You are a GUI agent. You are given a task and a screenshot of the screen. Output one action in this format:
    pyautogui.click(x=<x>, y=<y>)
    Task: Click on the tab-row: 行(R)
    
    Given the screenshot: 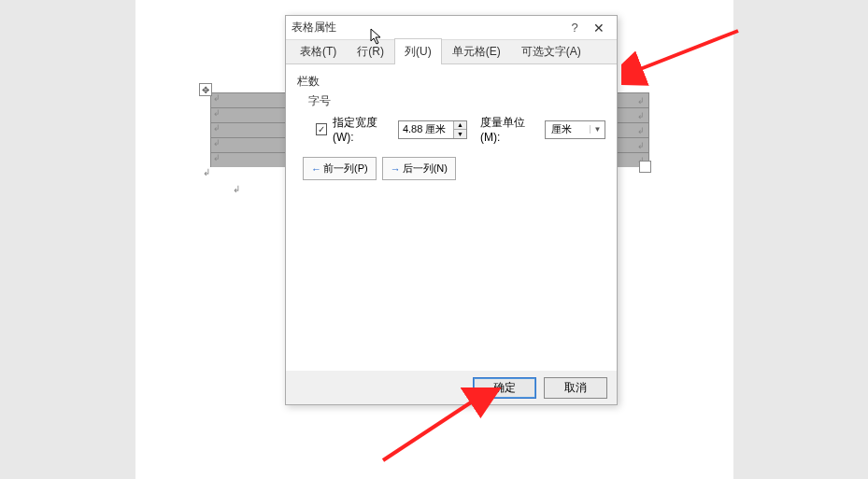 What is the action you would take?
    pyautogui.click(x=370, y=51)
    